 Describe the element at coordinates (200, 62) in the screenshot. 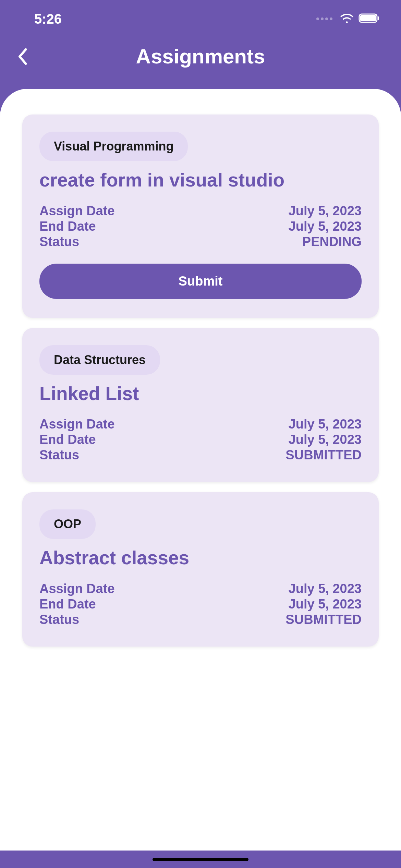

I see `header: Assignments` at that location.